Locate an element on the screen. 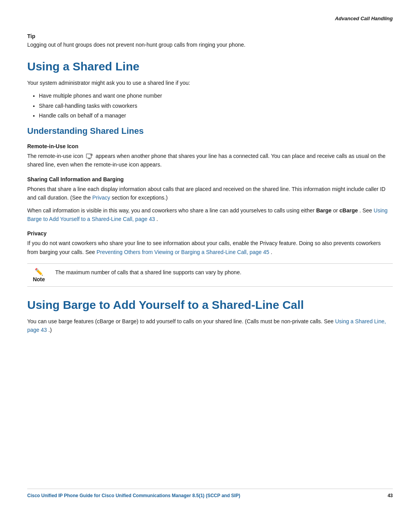  section1: Using a Shared Line Your system administ… is located at coordinates (210, 90).